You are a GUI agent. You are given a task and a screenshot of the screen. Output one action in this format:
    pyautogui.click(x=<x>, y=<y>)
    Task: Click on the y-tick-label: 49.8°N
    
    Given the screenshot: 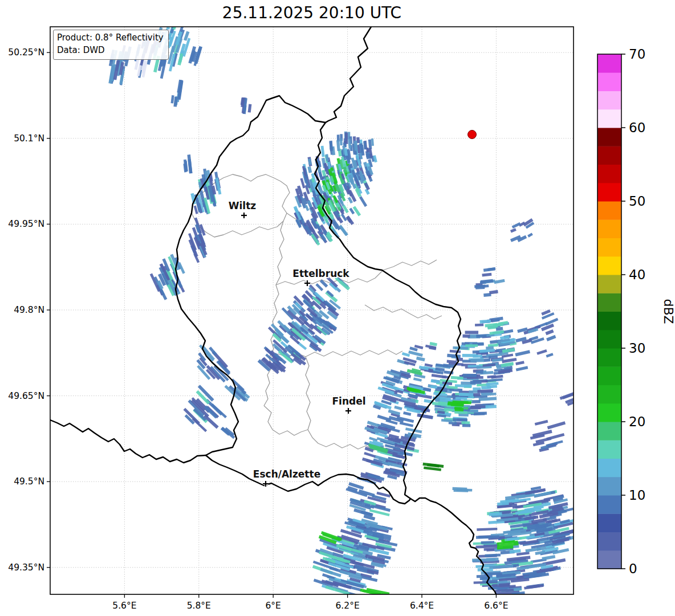 What is the action you would take?
    pyautogui.click(x=29, y=310)
    